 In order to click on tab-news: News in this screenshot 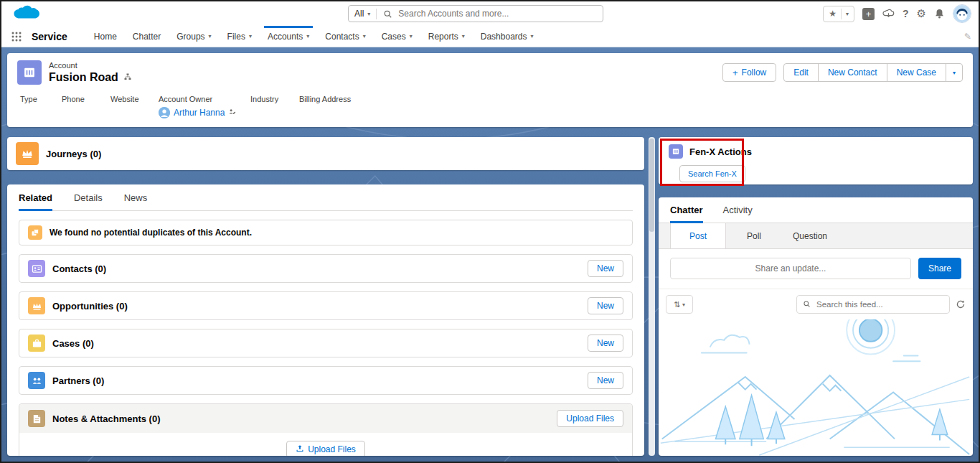, I will do `click(136, 197)`.